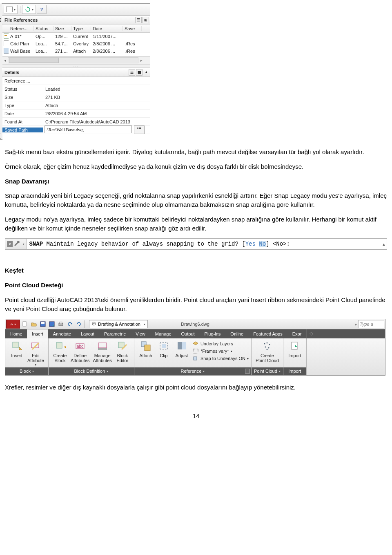 This screenshot has width=392, height=555. I want to click on tab-output: Output, so click(188, 334).